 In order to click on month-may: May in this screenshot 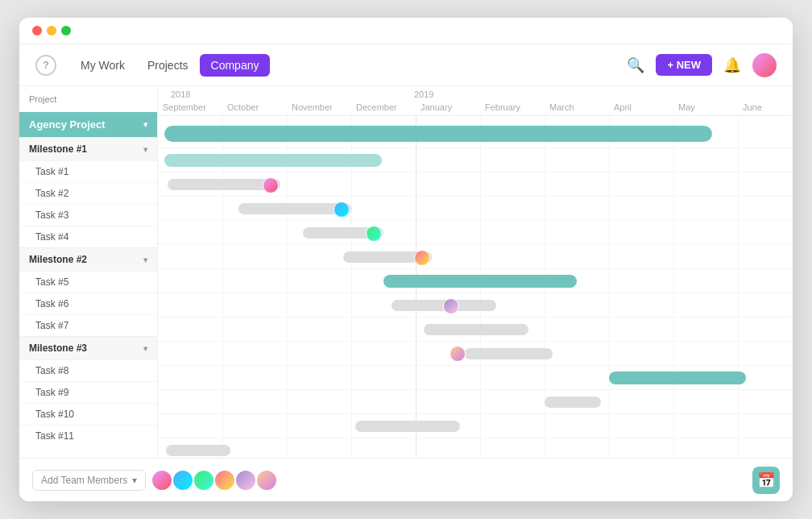, I will do `click(706, 107)`.